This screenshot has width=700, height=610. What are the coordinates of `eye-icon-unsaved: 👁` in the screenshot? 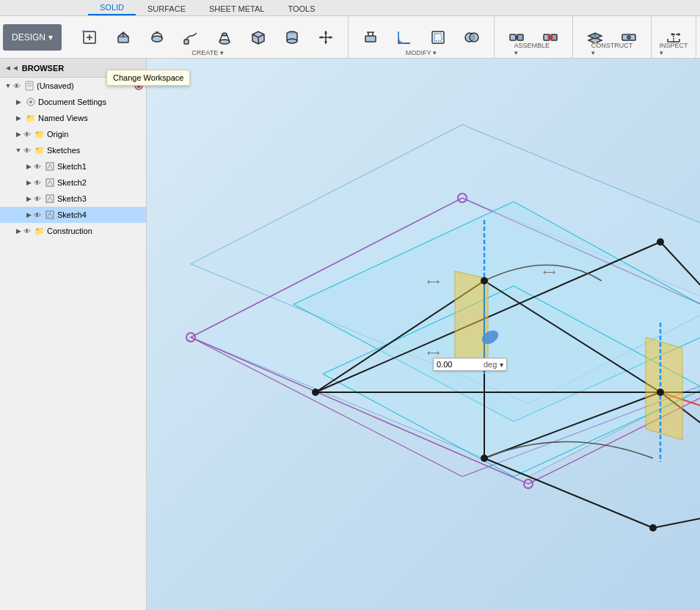 It's located at (17, 87).